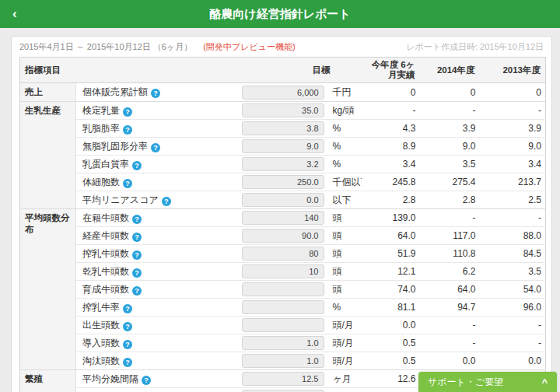 The image size is (560, 392). I want to click on value-2014-cell: 2.8, so click(450, 201).